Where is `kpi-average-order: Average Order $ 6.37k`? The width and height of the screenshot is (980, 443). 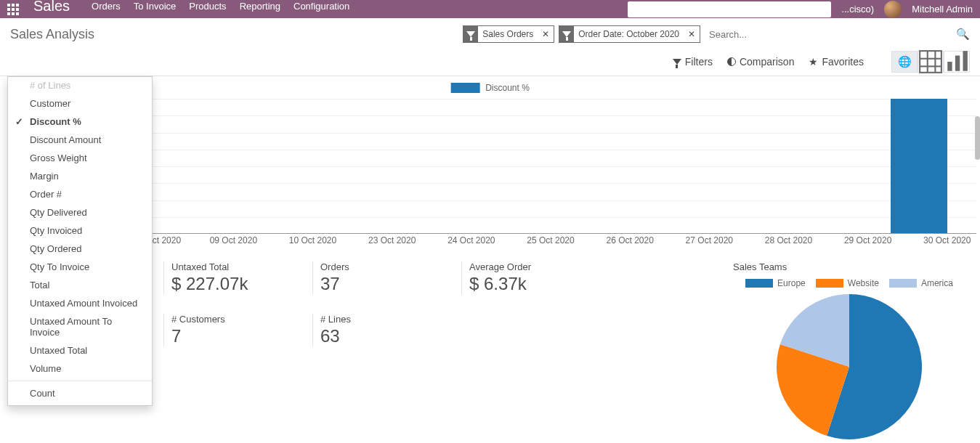 kpi-average-order: Average Order $ 6.37k is located at coordinates (529, 277).